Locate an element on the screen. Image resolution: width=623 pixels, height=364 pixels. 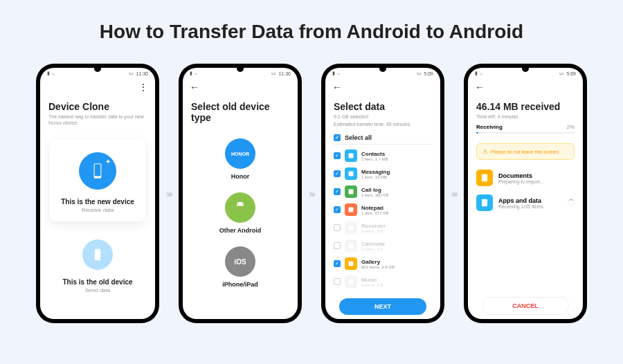
data-row: Messaging1 item, 13 MB is located at coordinates (383, 174).